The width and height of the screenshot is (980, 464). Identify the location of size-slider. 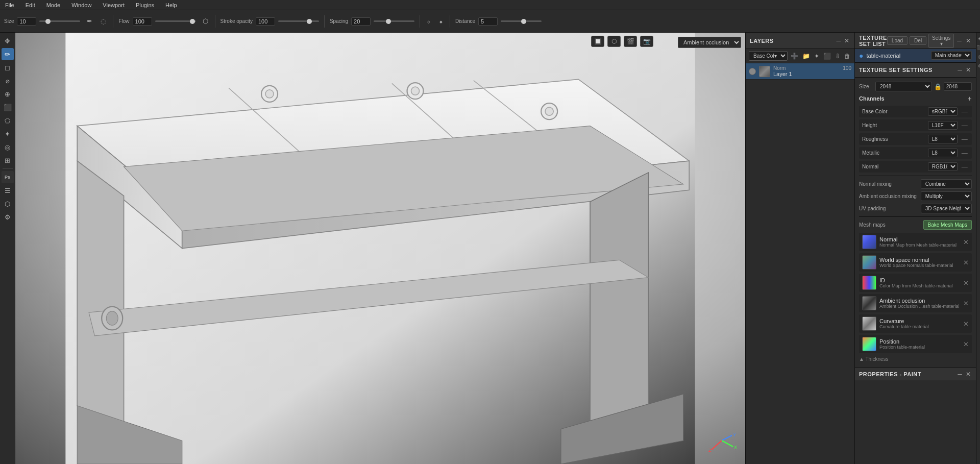
(60, 21).